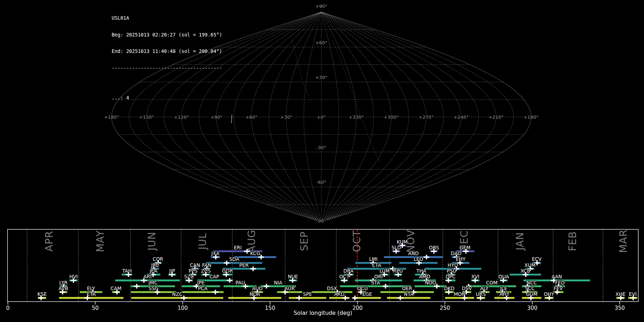 This screenshot has width=644, height=322. I want to click on shower-label-AHY: AHY, so click(504, 294).